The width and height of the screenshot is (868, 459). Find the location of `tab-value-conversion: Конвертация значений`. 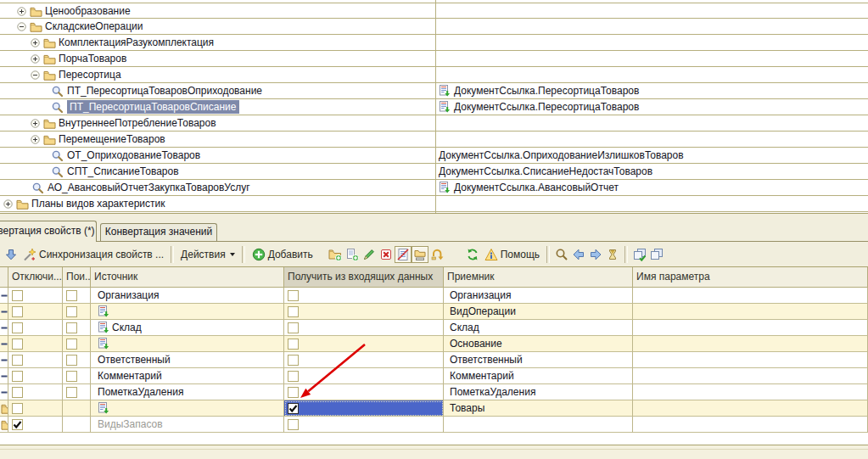

tab-value-conversion: Конвертация значений is located at coordinates (159, 232).